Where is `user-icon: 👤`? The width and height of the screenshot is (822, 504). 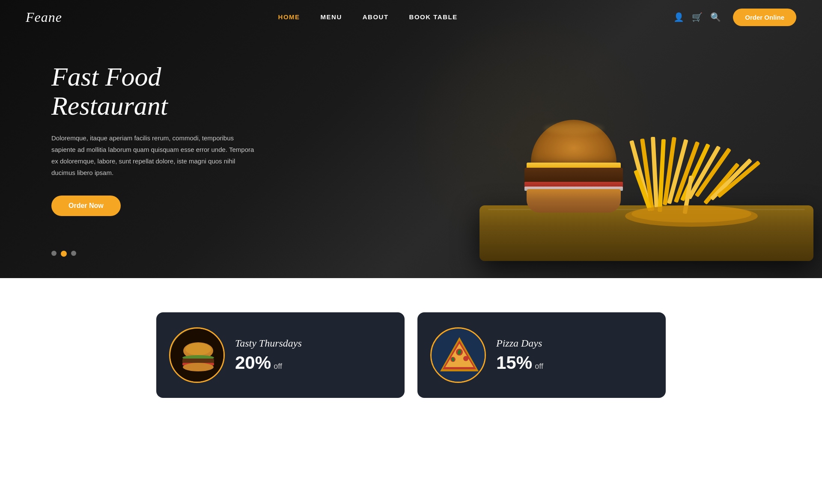
user-icon: 👤 is located at coordinates (679, 17).